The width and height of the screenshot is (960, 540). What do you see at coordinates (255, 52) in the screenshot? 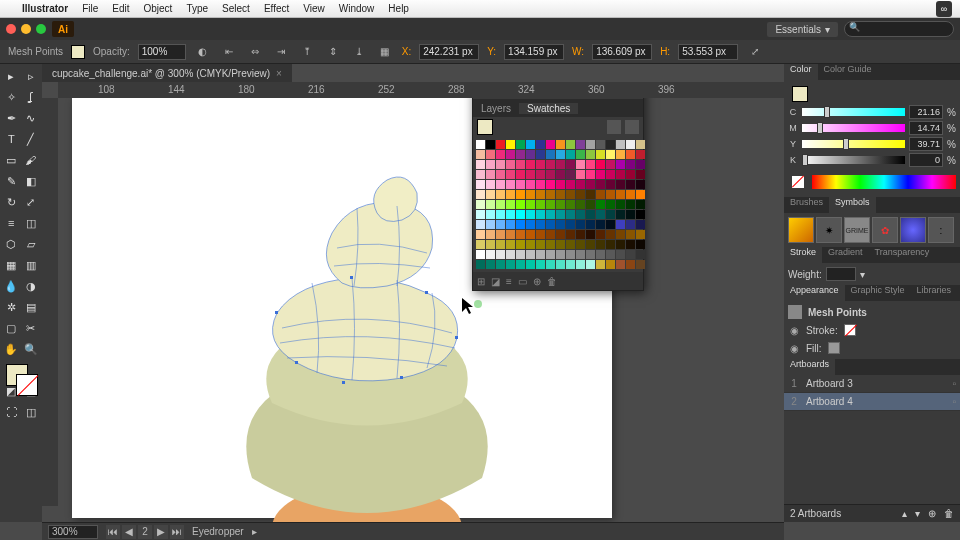
I see `align-h-center-icon: ⇔` at bounding box center [255, 52].